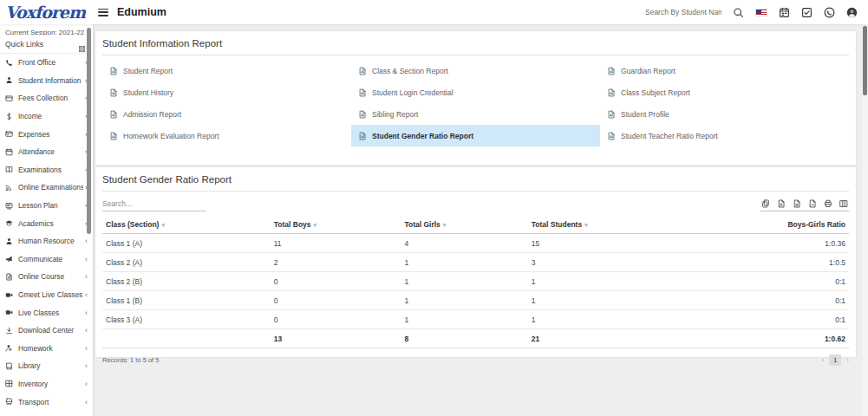 The image size is (868, 416). I want to click on link-guardian-report: Guardian Report, so click(725, 71).